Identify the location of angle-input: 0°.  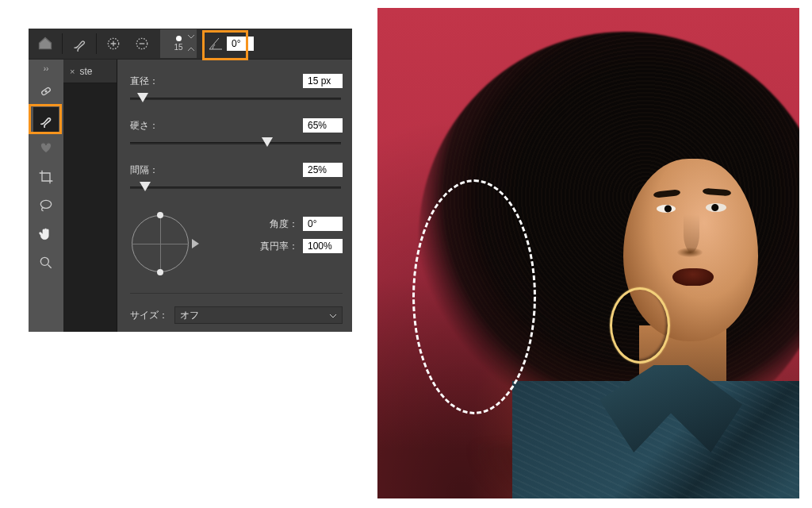
(323, 224).